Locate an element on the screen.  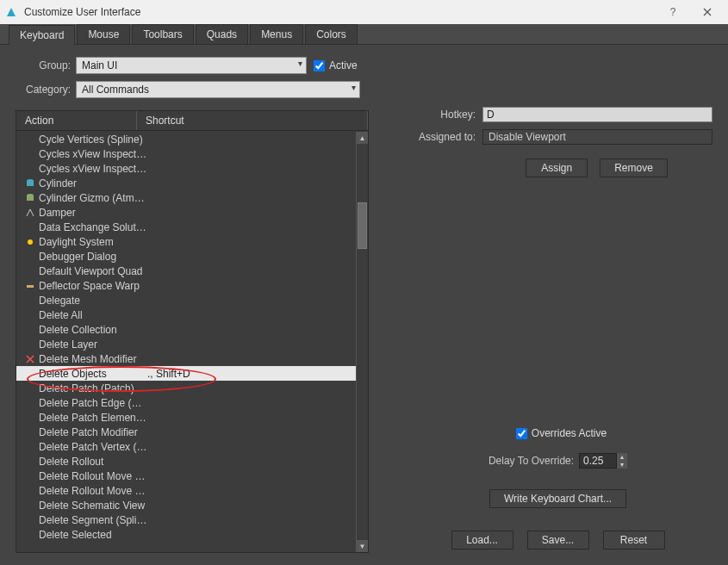
action-row: Delete Patch Element (... is located at coordinates (186, 417).